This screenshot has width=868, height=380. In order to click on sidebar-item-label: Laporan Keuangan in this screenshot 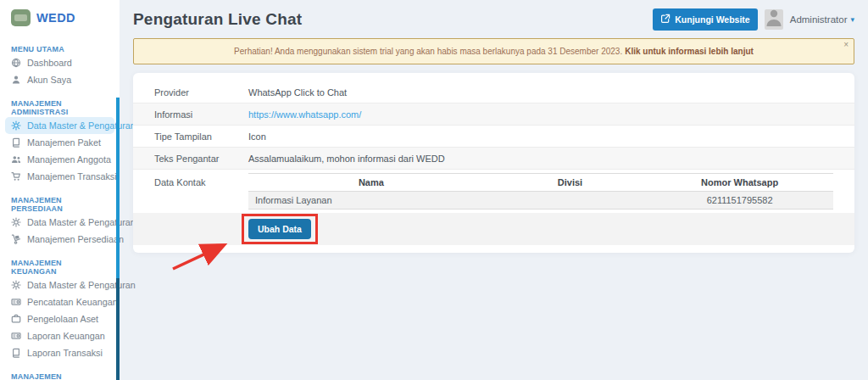, I will do `click(66, 336)`.